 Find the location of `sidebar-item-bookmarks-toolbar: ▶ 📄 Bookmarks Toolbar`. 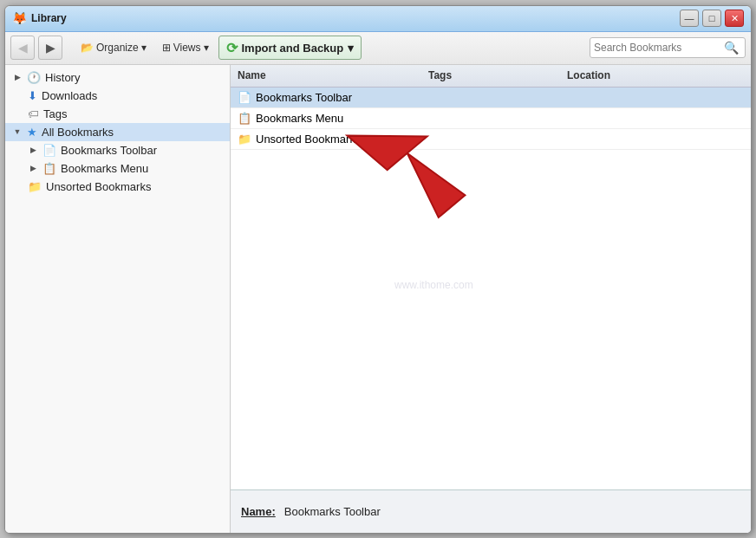

sidebar-item-bookmarks-toolbar: ▶ 📄 Bookmarks Toolbar is located at coordinates (118, 151).